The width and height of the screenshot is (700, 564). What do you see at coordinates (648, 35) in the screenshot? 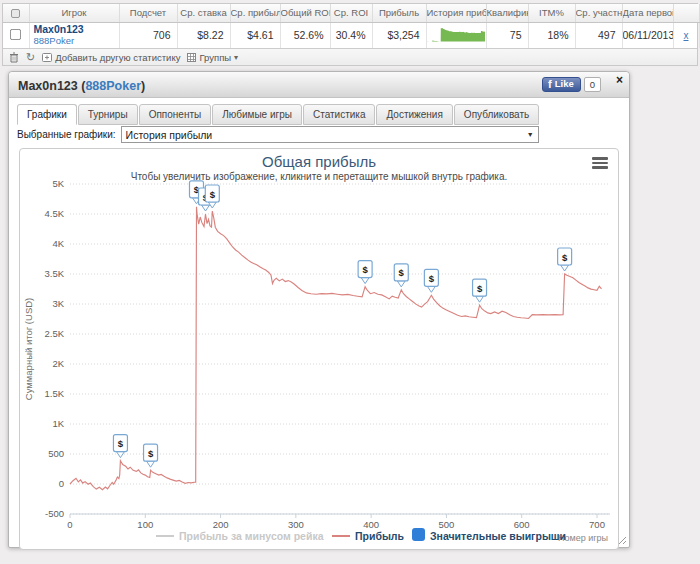
I see `first-date-value: 06/11/2013` at bounding box center [648, 35].